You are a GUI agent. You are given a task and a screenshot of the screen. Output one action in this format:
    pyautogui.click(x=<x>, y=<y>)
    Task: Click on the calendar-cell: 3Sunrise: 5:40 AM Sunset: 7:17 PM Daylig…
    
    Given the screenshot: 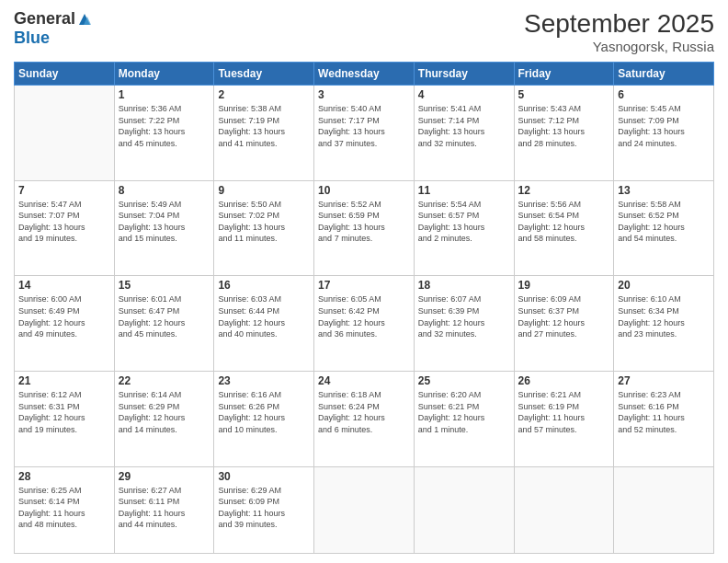 What is the action you would take?
    pyautogui.click(x=364, y=133)
    